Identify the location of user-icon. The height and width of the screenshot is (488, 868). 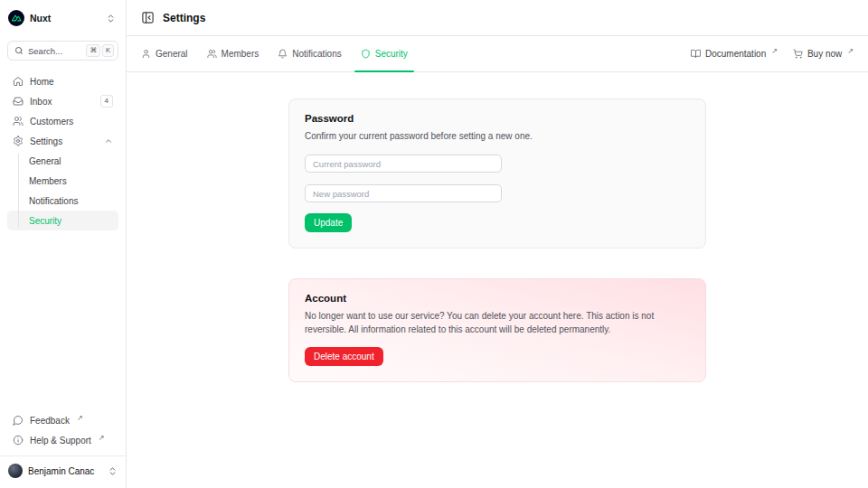
(146, 54).